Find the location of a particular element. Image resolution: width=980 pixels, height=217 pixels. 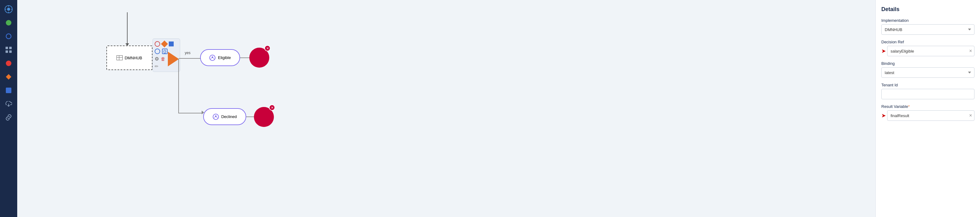

sidebar is located at coordinates (8, 108).